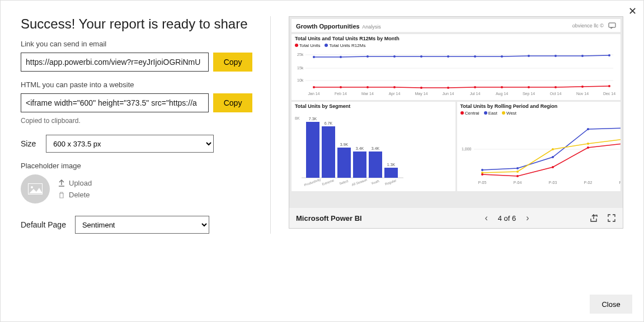  Describe the element at coordinates (553, 182) in the screenshot. I see `svg-text: P-03` at that location.